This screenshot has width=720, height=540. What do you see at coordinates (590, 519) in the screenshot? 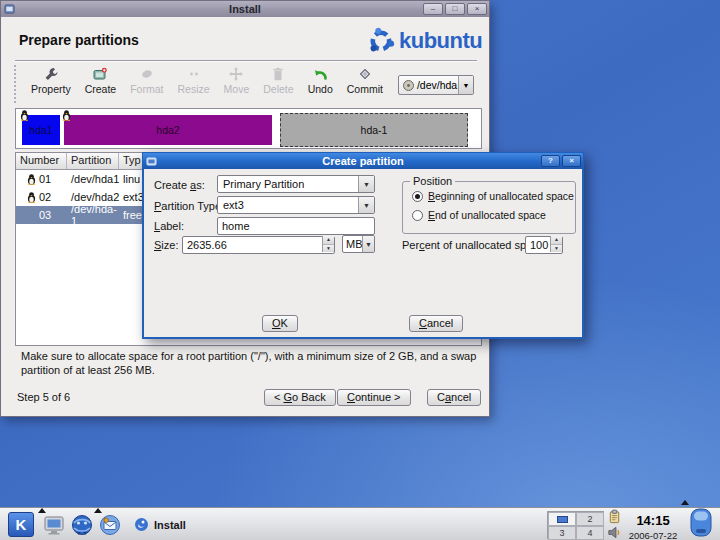
I see `pager-desktop-2: 2` at bounding box center [590, 519].